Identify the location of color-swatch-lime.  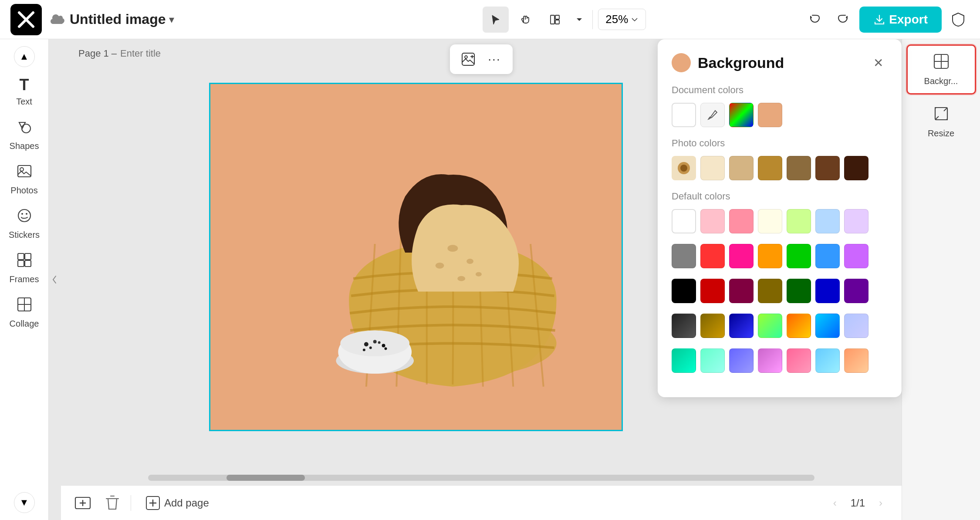
(799, 221).